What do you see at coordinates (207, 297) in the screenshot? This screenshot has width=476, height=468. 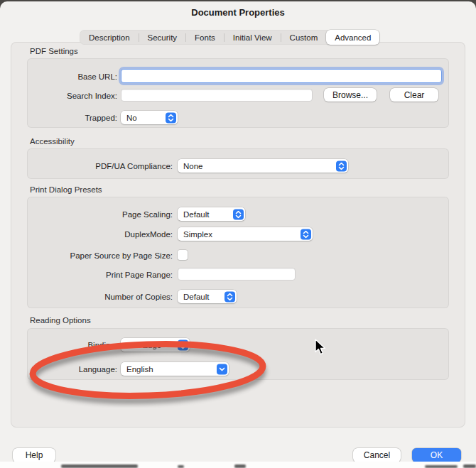 I see `number-of-copies-dropdown: Default` at bounding box center [207, 297].